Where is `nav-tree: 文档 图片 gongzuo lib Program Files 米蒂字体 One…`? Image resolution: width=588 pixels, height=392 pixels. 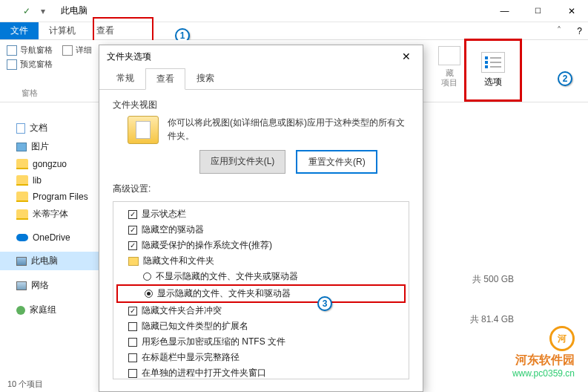
nav-tree: 文档 图片 gongzuo lib Program Files 米蒂字体 One… is located at coordinates (56, 219).